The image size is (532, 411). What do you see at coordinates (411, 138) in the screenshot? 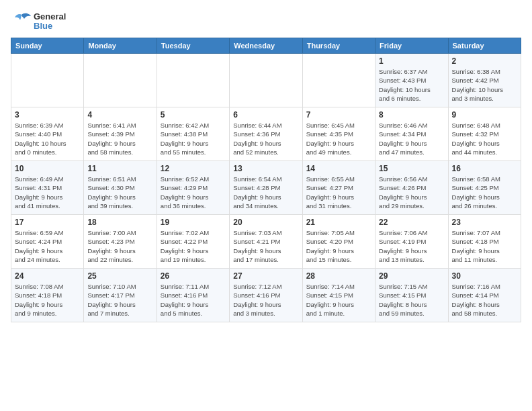
I see `day-info: Sunrise: 6:46 AM Sunset: 4:34 PM Dayligh…` at bounding box center [411, 138].